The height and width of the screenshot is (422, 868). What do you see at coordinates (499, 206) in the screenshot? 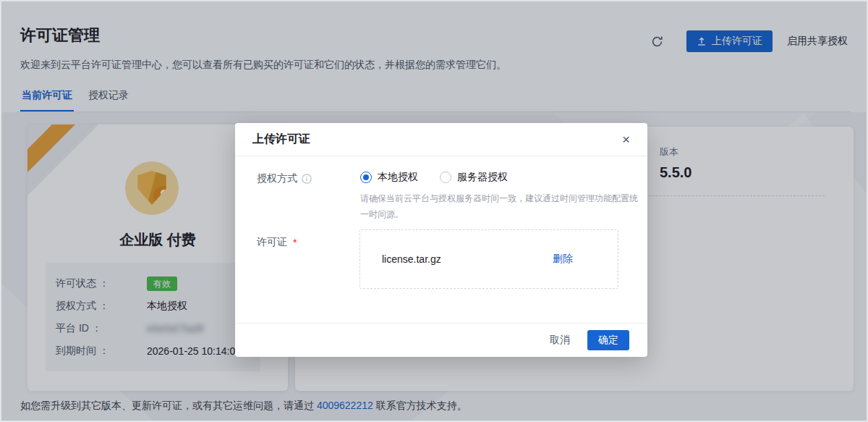
I see `auth-helper-text: 请确保当前云平台与授权服务器时间一致，建议通过时间管理功能配置统 一时间源。` at bounding box center [499, 206].